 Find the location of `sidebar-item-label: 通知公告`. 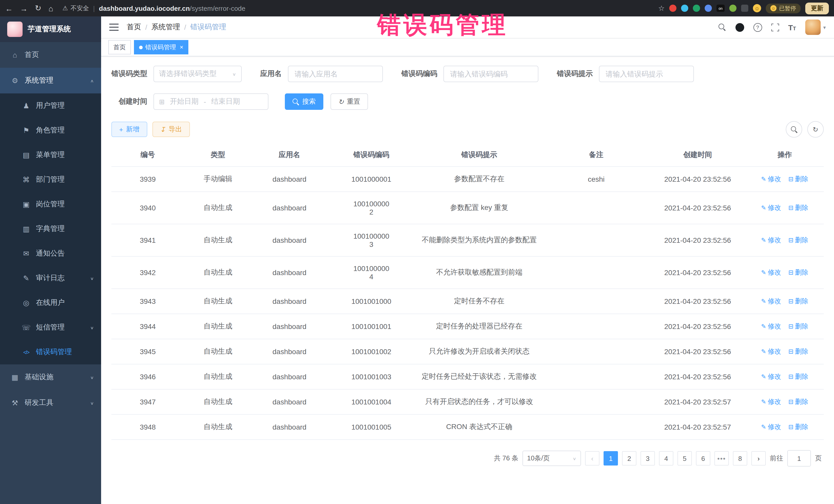

sidebar-item-label: 通知公告 is located at coordinates (50, 254).